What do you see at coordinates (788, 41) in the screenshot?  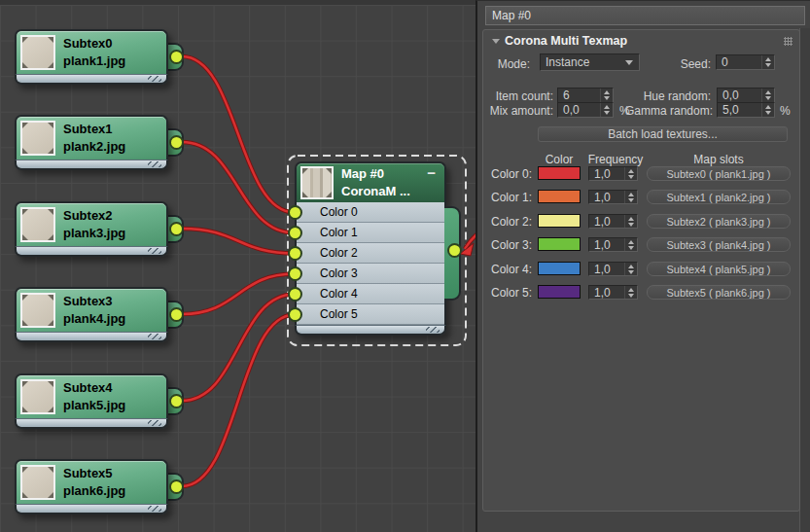 I see `drag-handle-icon` at bounding box center [788, 41].